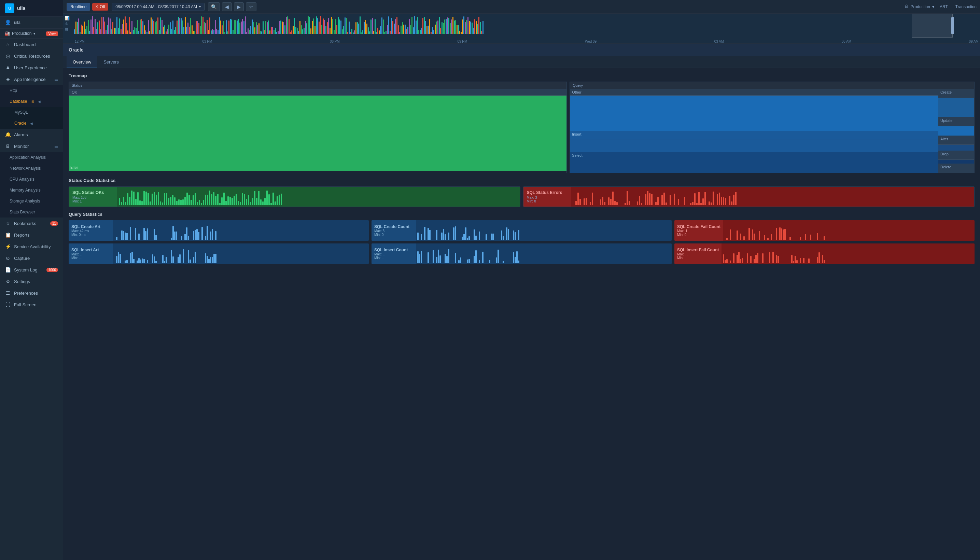 This screenshot has width=980, height=560. Describe the element at coordinates (32, 270) in the screenshot. I see `sidebar-item-system-log: 📄 System Log 1000` at that location.